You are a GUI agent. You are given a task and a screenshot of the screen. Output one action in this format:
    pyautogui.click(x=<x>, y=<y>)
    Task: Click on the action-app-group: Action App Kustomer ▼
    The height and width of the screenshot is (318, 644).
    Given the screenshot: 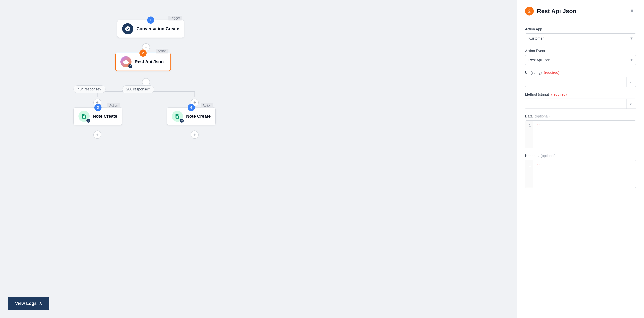 What is the action you would take?
    pyautogui.click(x=580, y=35)
    